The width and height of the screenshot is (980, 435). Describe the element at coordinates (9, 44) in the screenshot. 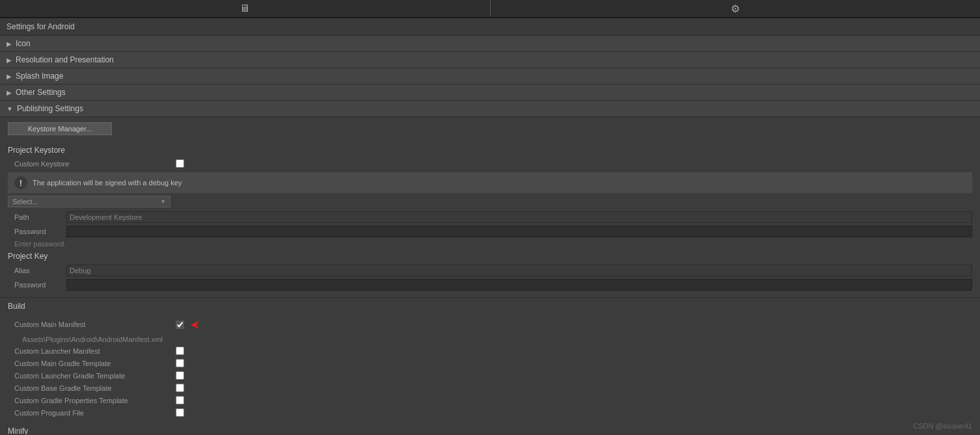

I see `arrow-icon-icon: ▶` at that location.